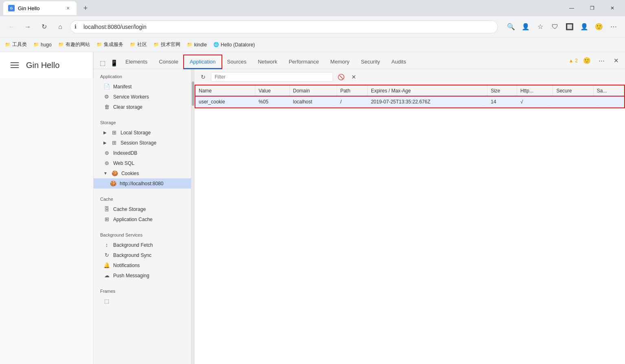 The width and height of the screenshot is (625, 364). Describe the element at coordinates (40, 8) in the screenshot. I see `browser-tab: G Gin Hello ×` at that location.